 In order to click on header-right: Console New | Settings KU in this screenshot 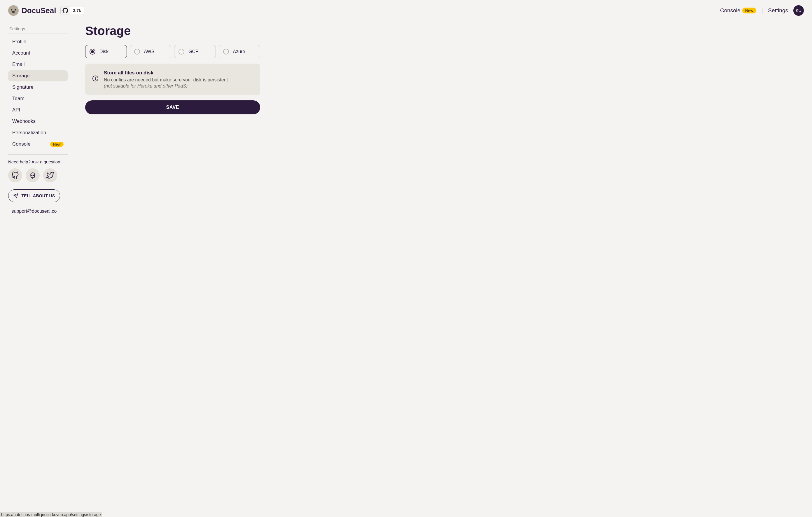, I will do `click(762, 11)`.